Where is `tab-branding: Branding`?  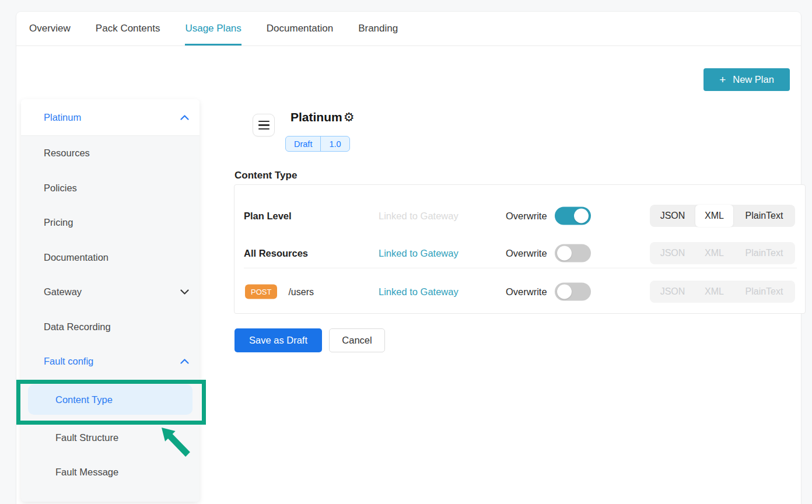 tab-branding: Branding is located at coordinates (378, 29).